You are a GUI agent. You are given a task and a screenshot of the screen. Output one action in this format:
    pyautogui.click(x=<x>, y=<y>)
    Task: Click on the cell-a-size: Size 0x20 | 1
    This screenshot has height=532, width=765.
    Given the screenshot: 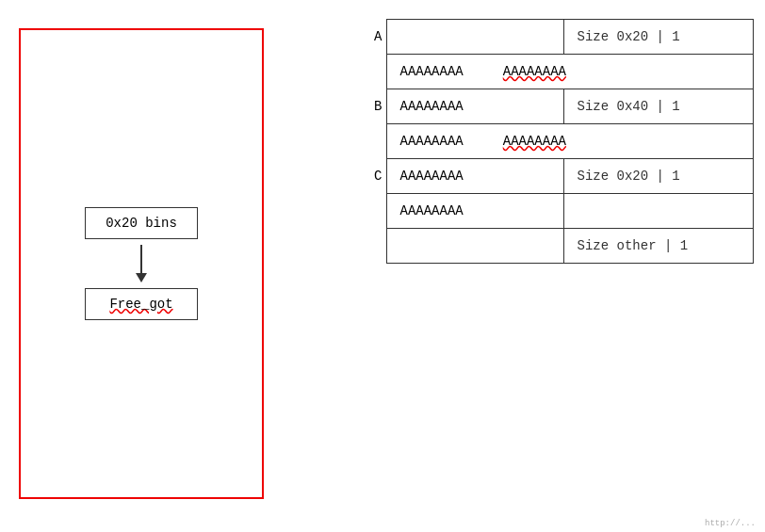 What is the action you would take?
    pyautogui.click(x=658, y=38)
    